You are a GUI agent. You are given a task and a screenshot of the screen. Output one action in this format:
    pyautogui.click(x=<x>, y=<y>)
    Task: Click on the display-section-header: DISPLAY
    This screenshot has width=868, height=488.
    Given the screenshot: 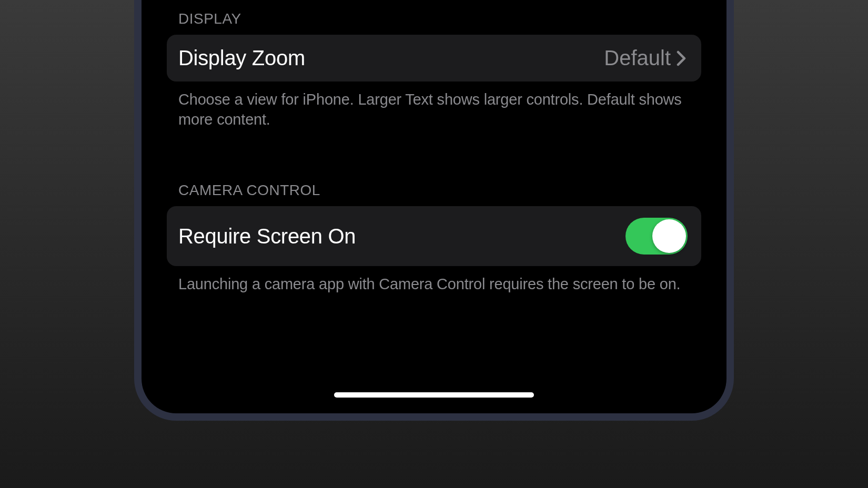 What is the action you would take?
    pyautogui.click(x=434, y=17)
    